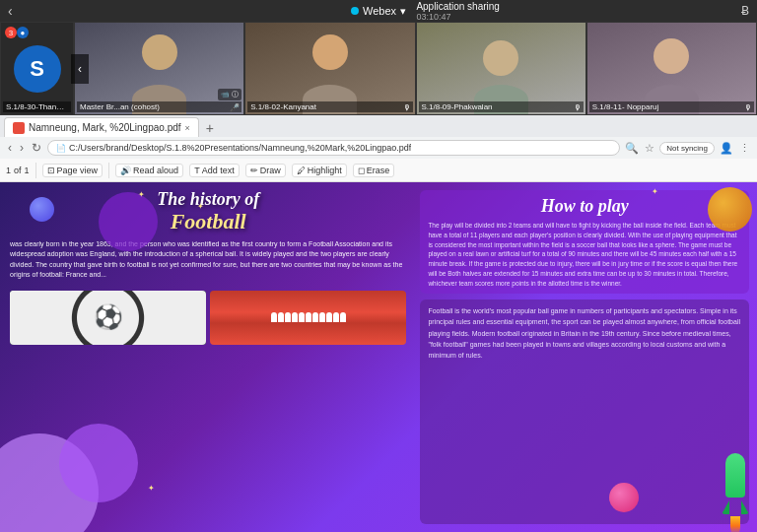  What do you see at coordinates (37, 69) in the screenshot?
I see `participant-thumb-1: 3 ● S S.1/8-30-Thanapoom` at bounding box center [37, 69].